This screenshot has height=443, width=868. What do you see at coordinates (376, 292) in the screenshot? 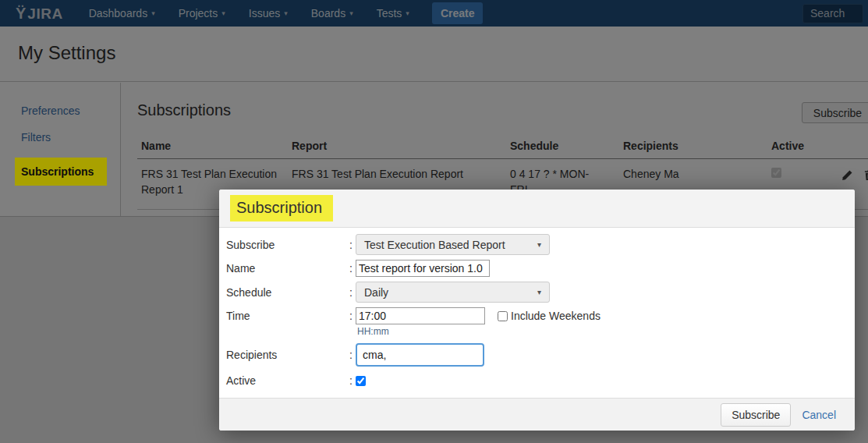
I see `schedule-selected-value: Daily` at bounding box center [376, 292].